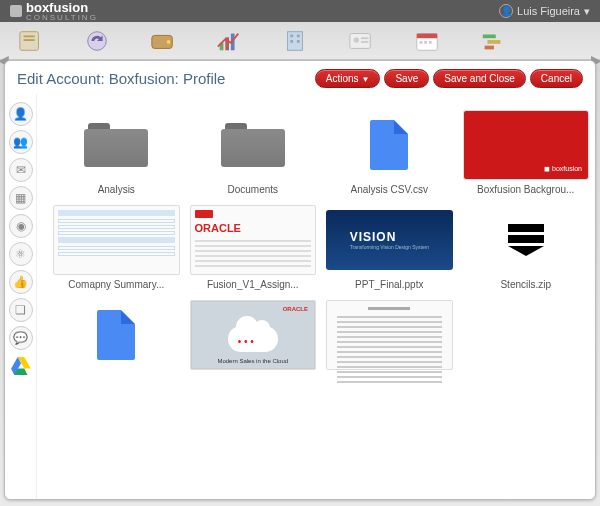 This screenshot has height=506, width=600. I want to click on rail-thumbs-up-icon: 👍, so click(21, 282).